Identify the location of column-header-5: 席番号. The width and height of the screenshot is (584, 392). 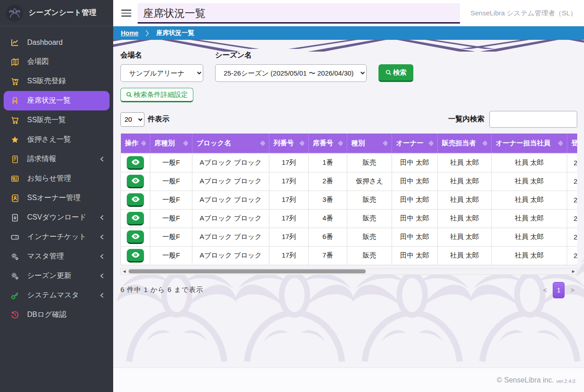
(328, 143).